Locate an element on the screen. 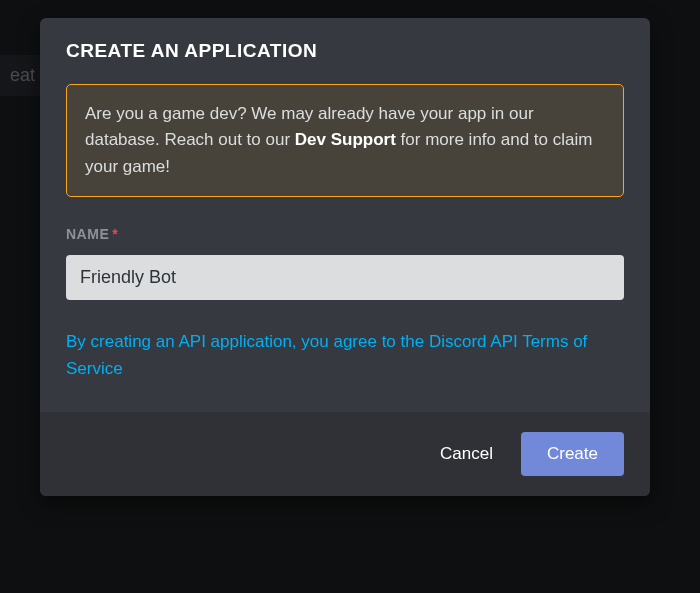 The width and height of the screenshot is (700, 593). name-label: NAME* is located at coordinates (92, 234).